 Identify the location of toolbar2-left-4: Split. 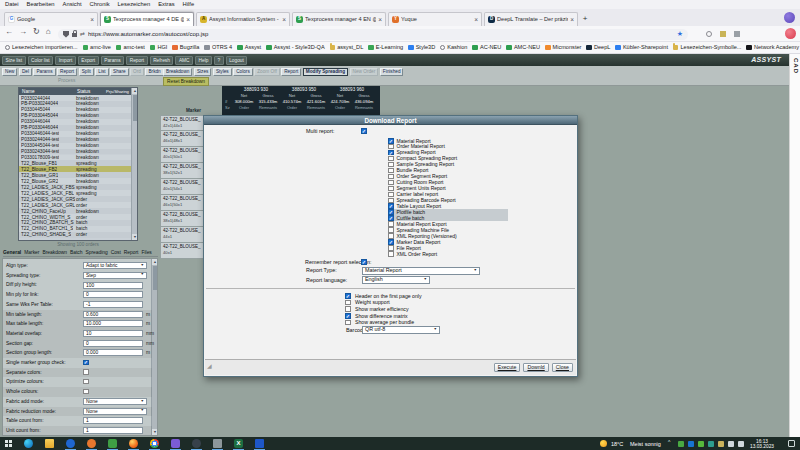
(86, 72).